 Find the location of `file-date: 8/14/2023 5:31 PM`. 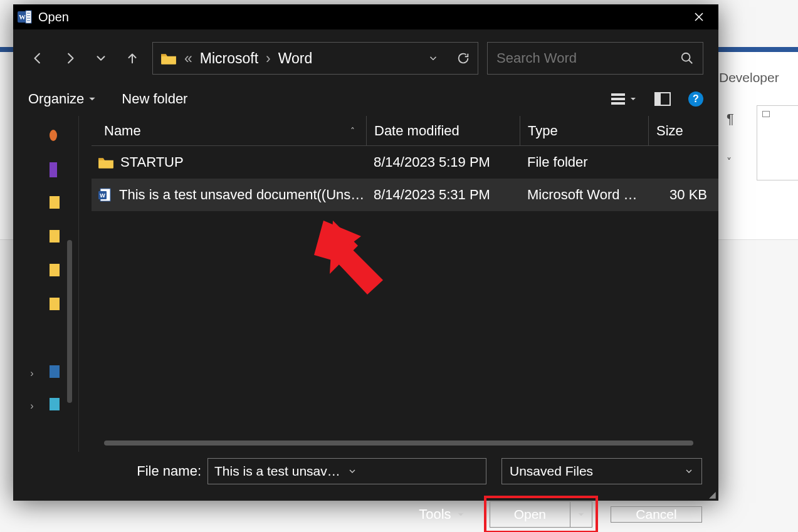

file-date: 8/14/2023 5:31 PM is located at coordinates (443, 195).